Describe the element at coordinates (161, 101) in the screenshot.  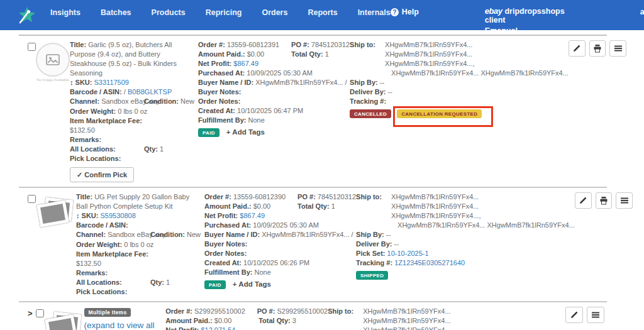
I see `condition-label: Condition:` at that location.